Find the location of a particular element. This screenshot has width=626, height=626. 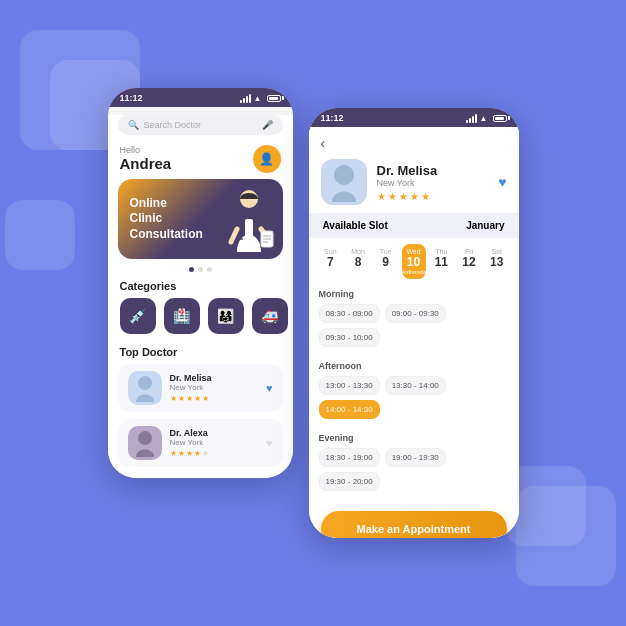

evening-section: Evening 18:30 - 19:00 19:00 - 19:30 19:3… is located at coordinates (414, 465).